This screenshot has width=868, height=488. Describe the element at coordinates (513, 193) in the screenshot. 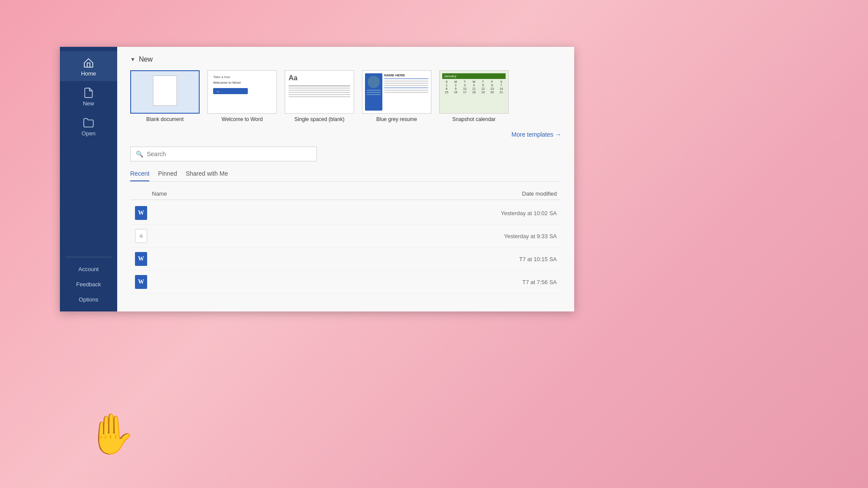

I see `col-date-header: Date modified` at that location.